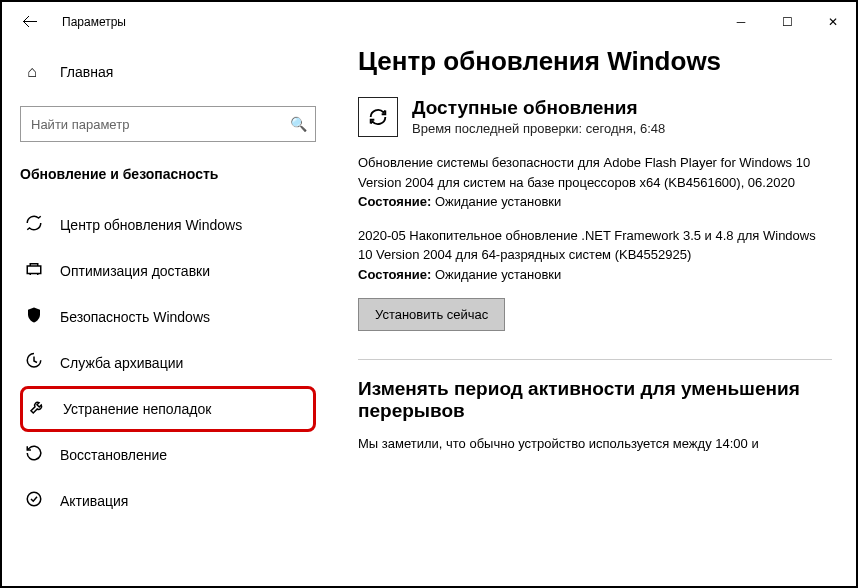 This screenshot has width=858, height=588. I want to click on search-input, so click(168, 124).